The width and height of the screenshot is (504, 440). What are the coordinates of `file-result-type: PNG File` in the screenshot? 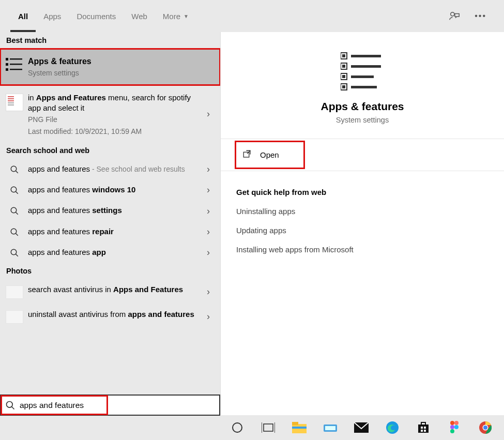 It's located at (114, 120).